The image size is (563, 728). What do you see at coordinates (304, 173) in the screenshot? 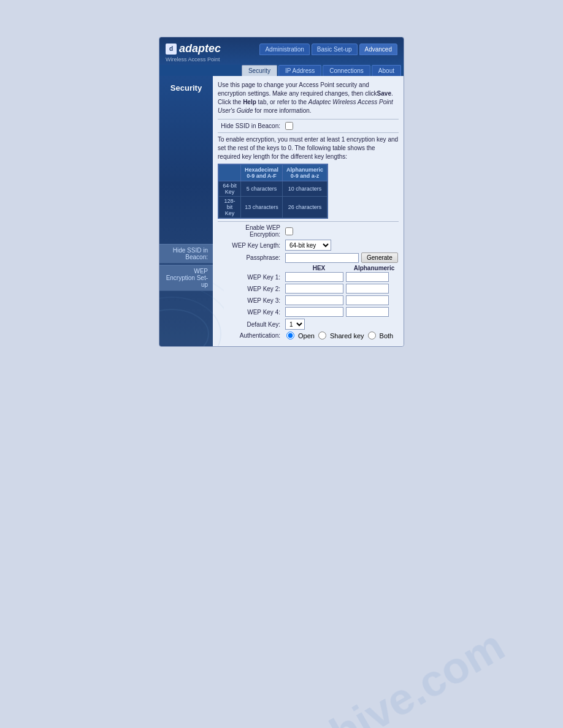
I see `wep-table-col-alpha: Alphanumeric0-9 and a-z` at bounding box center [304, 173].